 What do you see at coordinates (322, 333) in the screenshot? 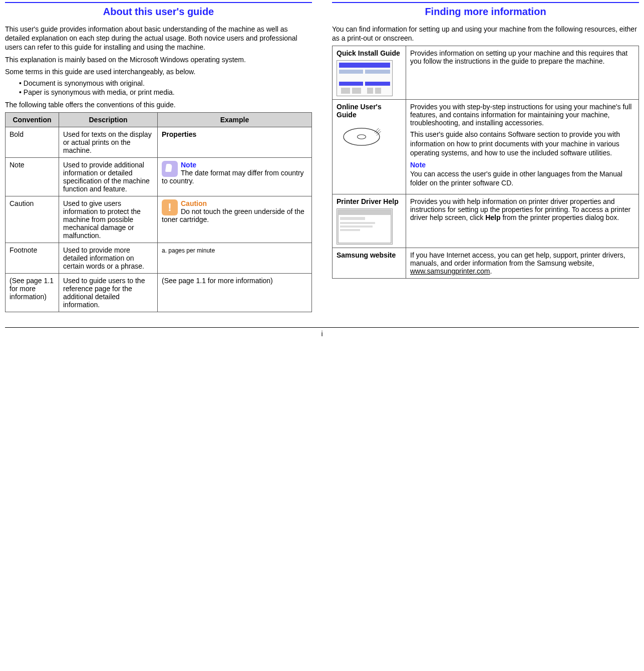
I see `page-number: i` at bounding box center [322, 333].